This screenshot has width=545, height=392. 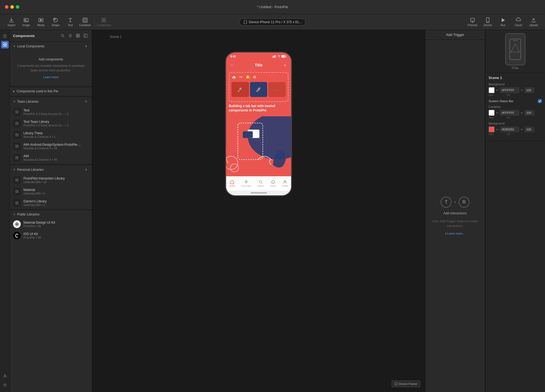 What do you see at coordinates (7, 7) in the screenshot?
I see `close-btn` at bounding box center [7, 7].